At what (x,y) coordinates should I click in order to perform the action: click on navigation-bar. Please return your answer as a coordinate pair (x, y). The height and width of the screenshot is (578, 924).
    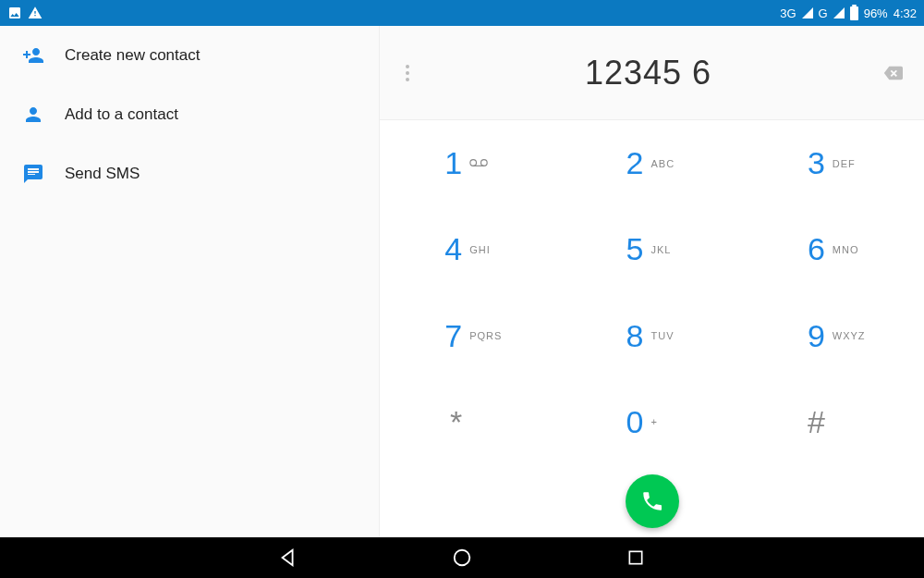
    Looking at the image, I should click on (462, 558).